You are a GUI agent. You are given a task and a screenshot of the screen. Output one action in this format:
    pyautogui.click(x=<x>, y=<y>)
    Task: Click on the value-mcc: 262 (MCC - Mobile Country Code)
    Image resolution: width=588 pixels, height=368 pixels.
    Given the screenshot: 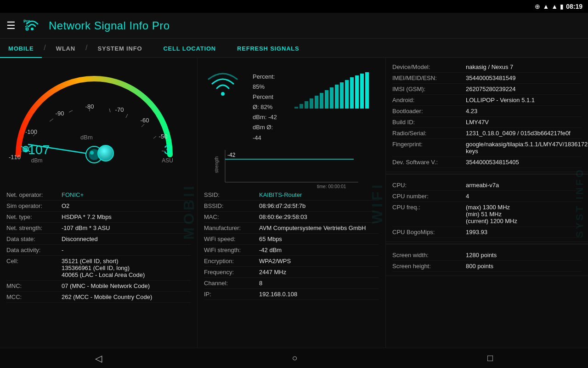 What is the action you would take?
    pyautogui.click(x=126, y=297)
    